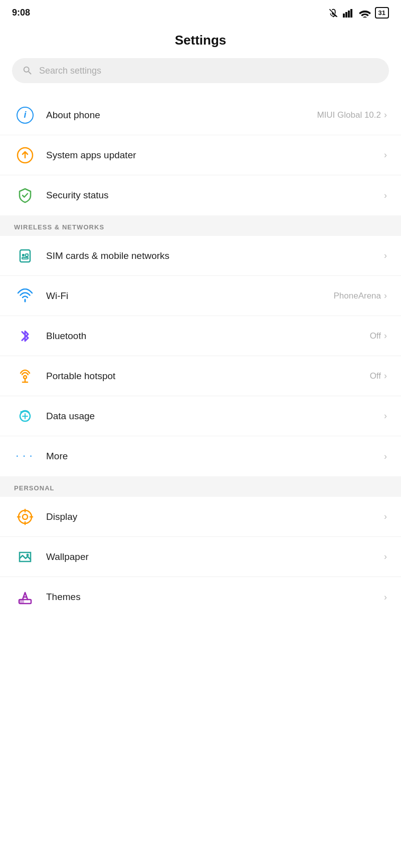 This screenshot has height=868, width=401. Describe the element at coordinates (349, 115) in the screenshot. I see `about-phone-value: MIUI Global 10.2` at that location.